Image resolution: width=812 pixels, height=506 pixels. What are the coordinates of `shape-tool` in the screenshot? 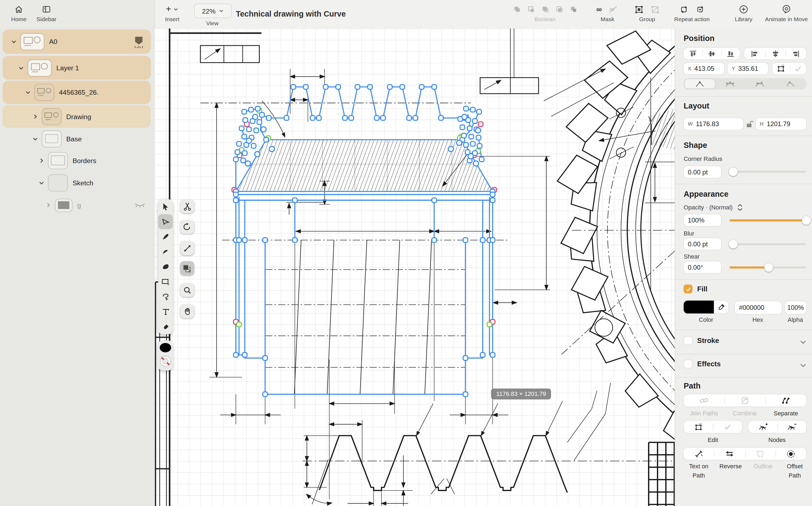 It's located at (165, 282).